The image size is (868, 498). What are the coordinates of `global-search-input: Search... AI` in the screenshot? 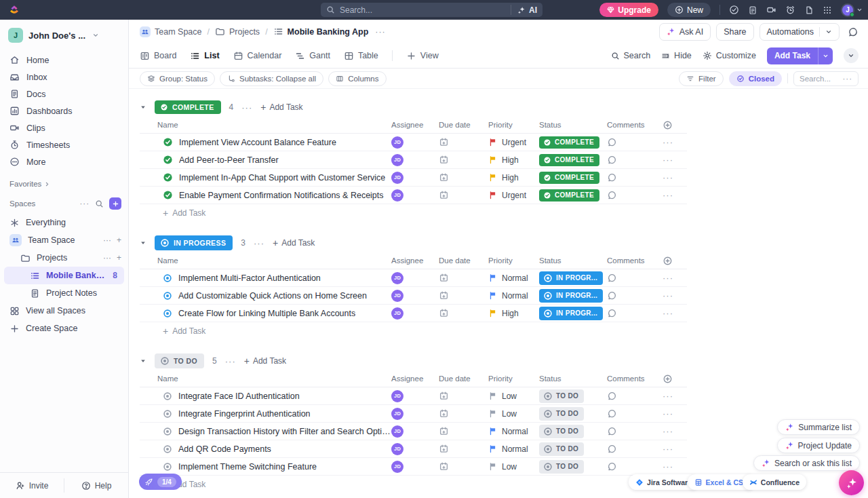 It's located at (431, 9).